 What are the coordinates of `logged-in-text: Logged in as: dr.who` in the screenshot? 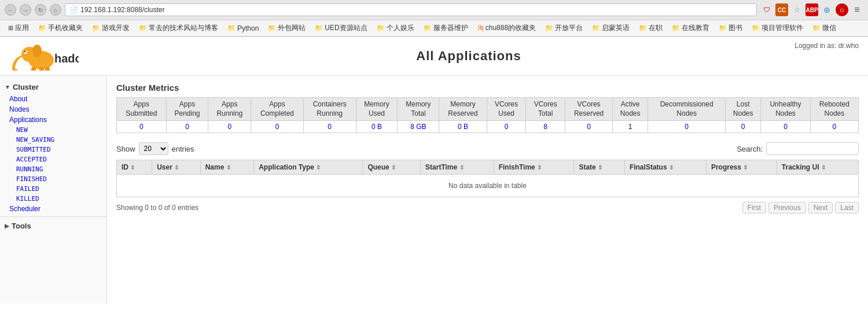 It's located at (826, 46).